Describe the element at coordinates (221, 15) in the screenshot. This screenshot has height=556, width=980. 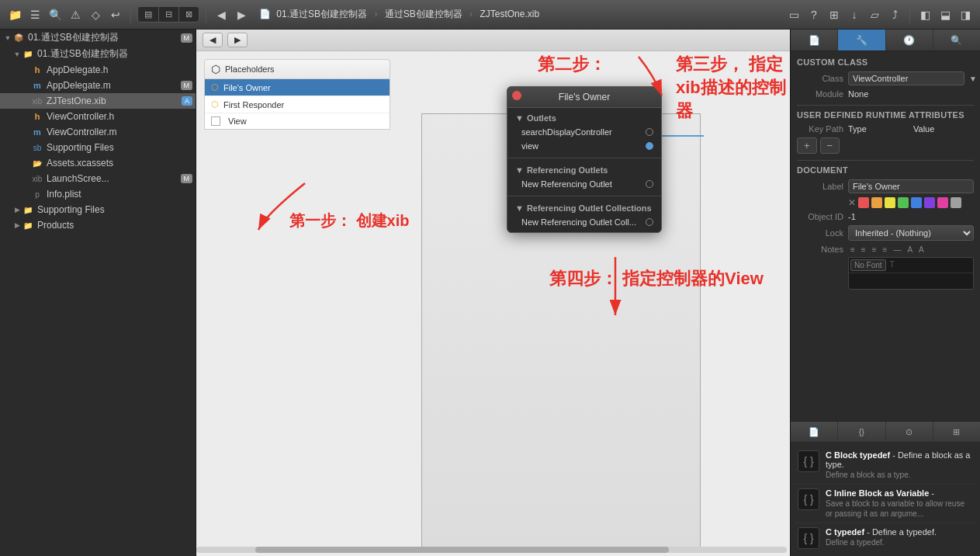
I see `toolbar-nav-back: ◀` at that location.